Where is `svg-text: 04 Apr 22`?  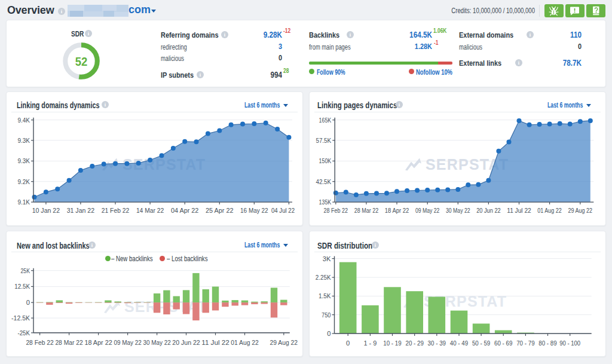
svg-text: 04 Apr 22 is located at coordinates (185, 210).